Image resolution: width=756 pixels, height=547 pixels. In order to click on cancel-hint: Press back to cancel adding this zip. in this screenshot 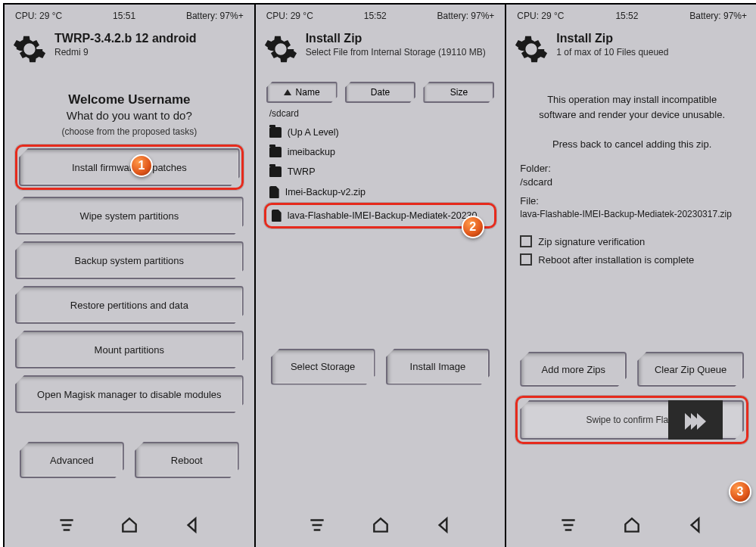, I will do `click(631, 144)`.